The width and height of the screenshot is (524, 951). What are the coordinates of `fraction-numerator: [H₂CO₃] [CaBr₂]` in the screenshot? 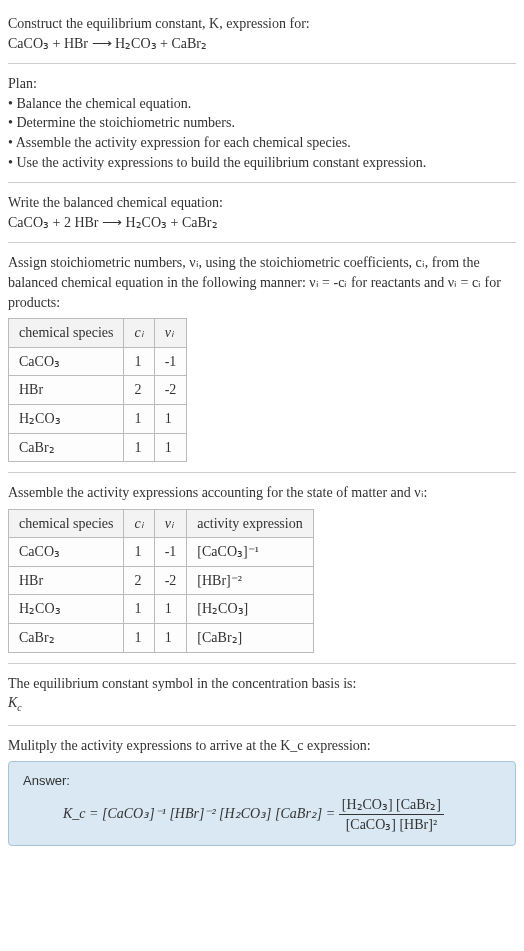 It's located at (392, 806).